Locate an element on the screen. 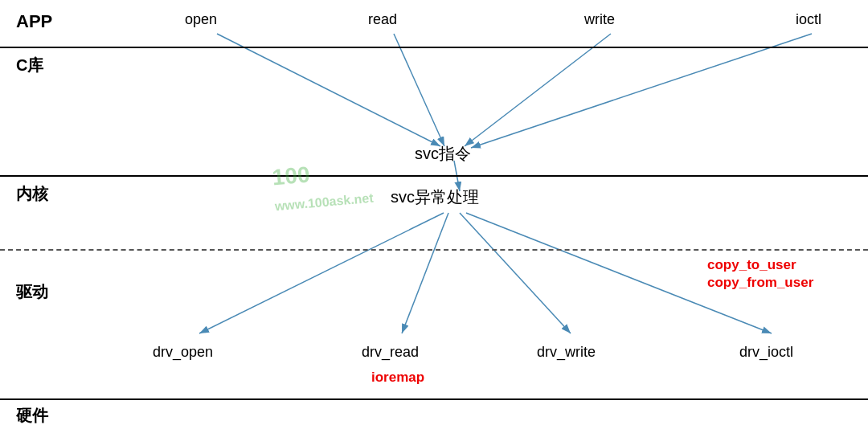 This screenshot has width=868, height=425. drv-read-label: drv_read is located at coordinates (391, 352).